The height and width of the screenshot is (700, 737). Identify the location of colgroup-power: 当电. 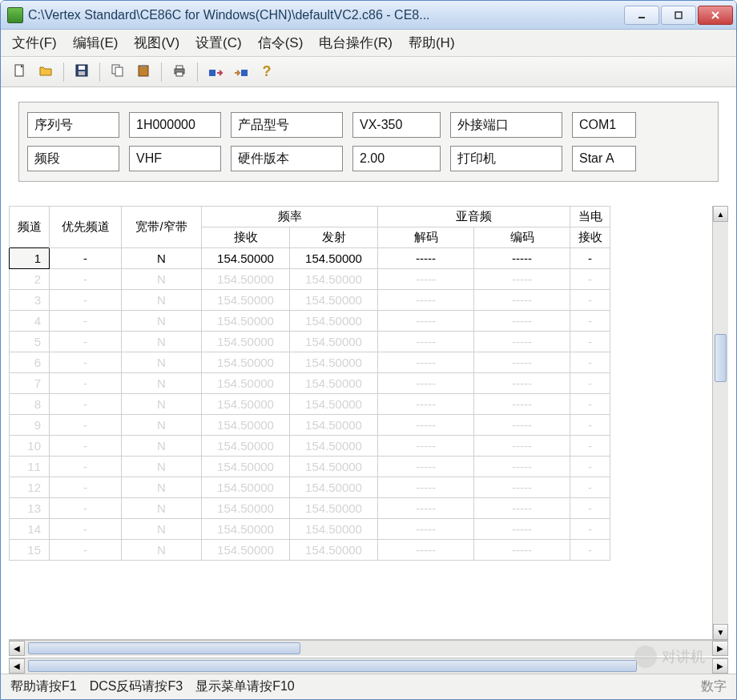
(590, 217).